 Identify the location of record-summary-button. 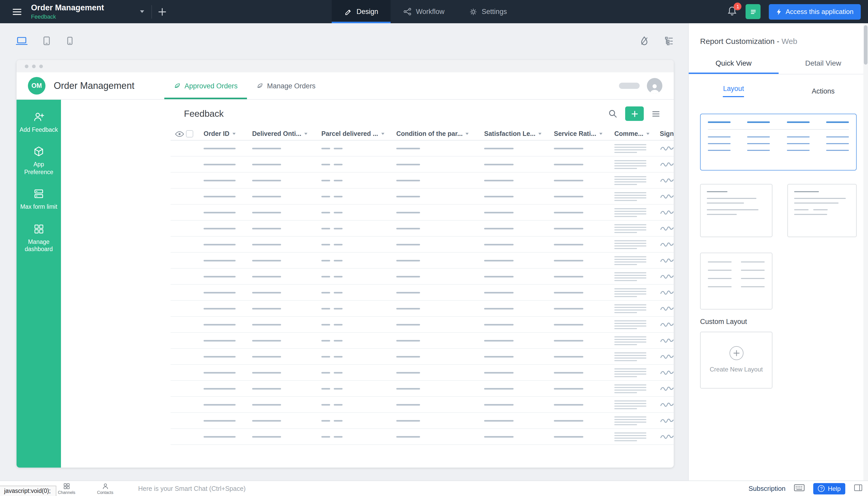
(753, 12).